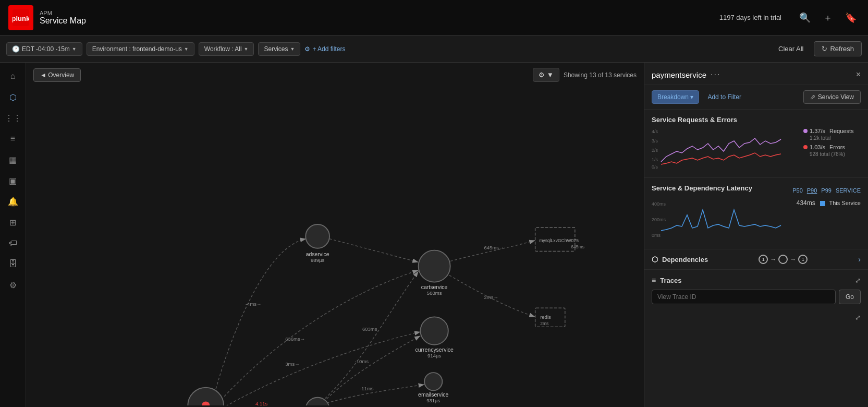  I want to click on left-nav: ⌂ ⬡ ⋮⋮ ≡ ▦ ▣ 🔔 ⊞ 🏷 🗄 ⚙, so click(13, 235).